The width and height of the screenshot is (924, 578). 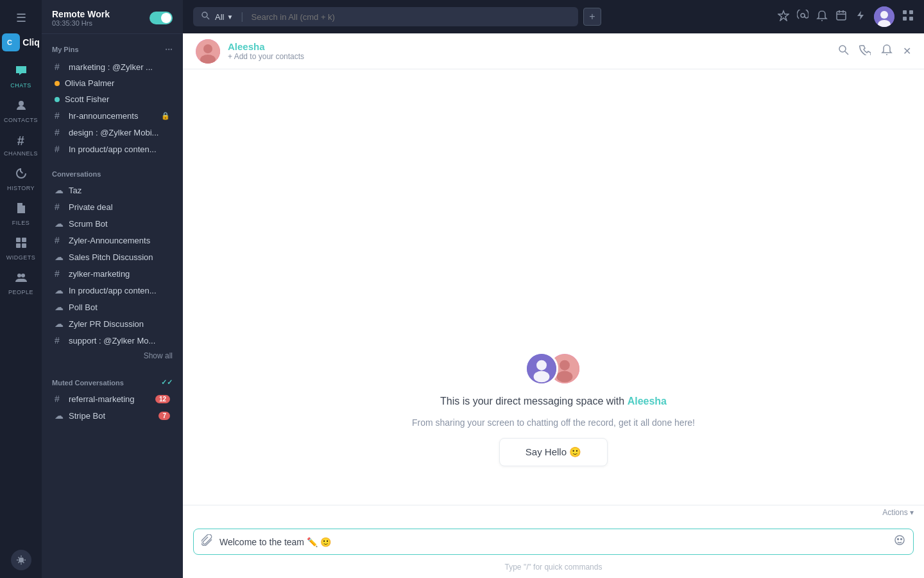 What do you see at coordinates (112, 132) in the screenshot?
I see `pin-design: # design : @Zylker Mobi...` at bounding box center [112, 132].